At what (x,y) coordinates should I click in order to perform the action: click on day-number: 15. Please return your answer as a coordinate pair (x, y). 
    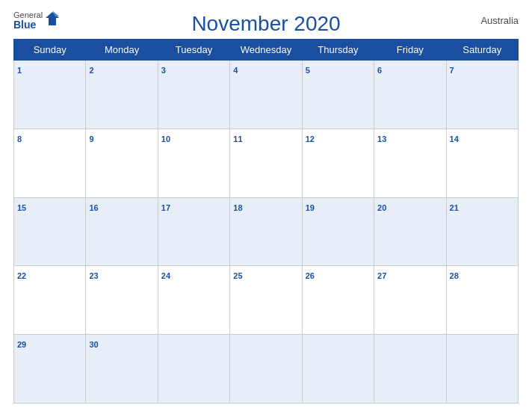
    Looking at the image, I should click on (22, 208).